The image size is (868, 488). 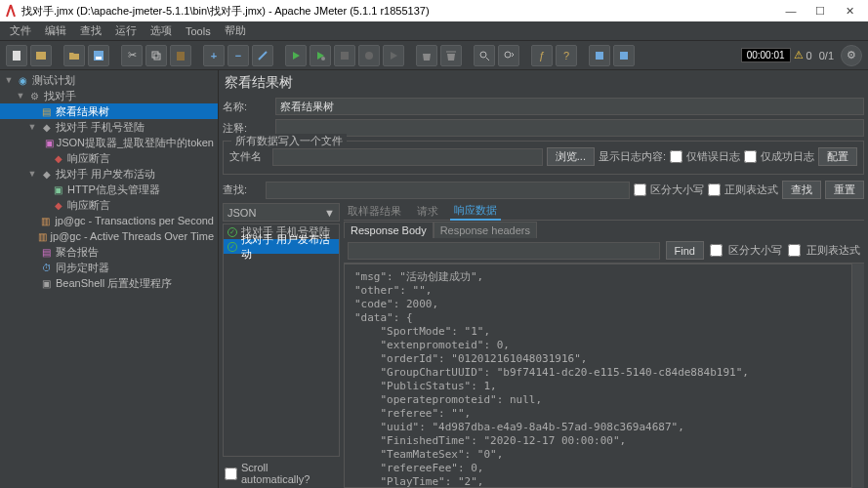 I want to click on tree-active-threads: ▥jp@gc - Active Threads Over Time, so click(x=109, y=236).